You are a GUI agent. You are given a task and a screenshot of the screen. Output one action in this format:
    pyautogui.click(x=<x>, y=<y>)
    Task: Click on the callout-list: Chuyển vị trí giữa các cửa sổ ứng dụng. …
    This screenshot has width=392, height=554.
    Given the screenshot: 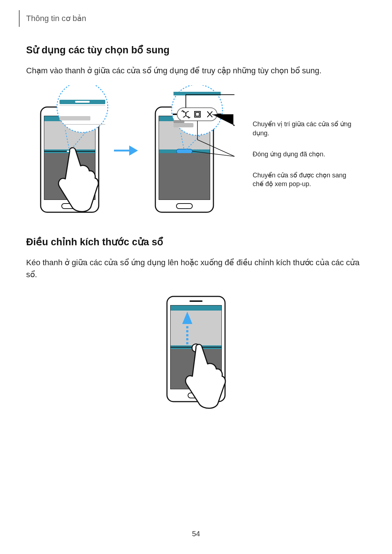 What is the action you would take?
    pyautogui.click(x=303, y=150)
    